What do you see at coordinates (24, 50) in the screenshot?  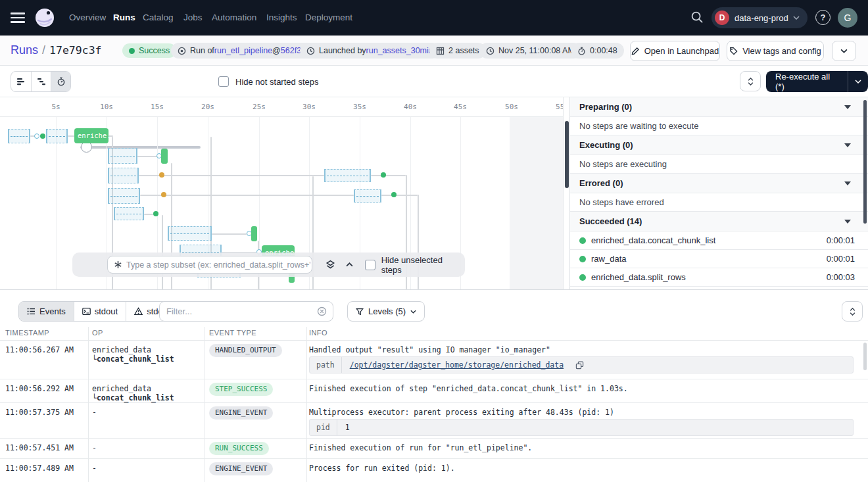 I see `breadcrumb-runs-link: Runs` at bounding box center [24, 50].